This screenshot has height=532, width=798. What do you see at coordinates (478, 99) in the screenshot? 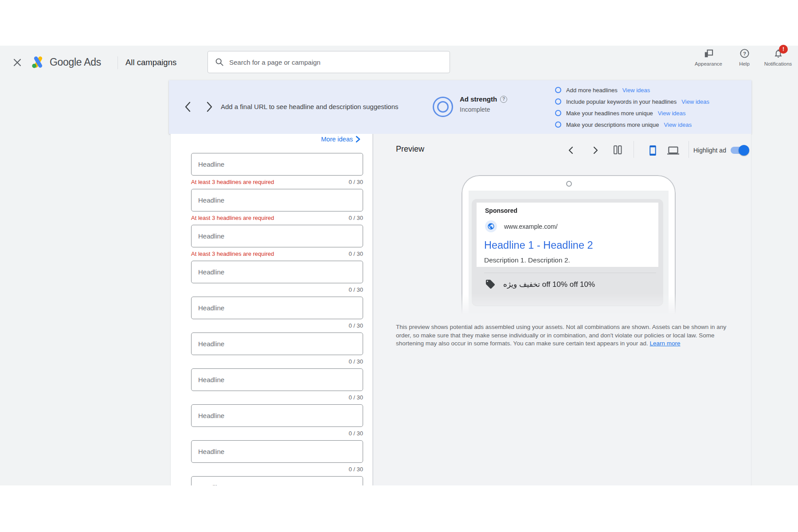
I see `ad-strength-label: Ad strength` at bounding box center [478, 99].